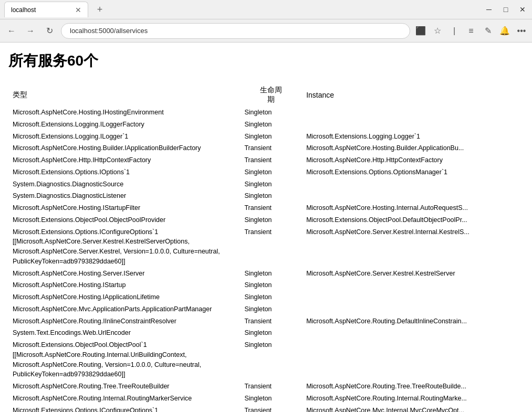 The image size is (532, 412). What do you see at coordinates (413, 161) in the screenshot?
I see `instance-cell: Microsoft.AspNetCore.Http.HttpContextFac…` at bounding box center [413, 161].